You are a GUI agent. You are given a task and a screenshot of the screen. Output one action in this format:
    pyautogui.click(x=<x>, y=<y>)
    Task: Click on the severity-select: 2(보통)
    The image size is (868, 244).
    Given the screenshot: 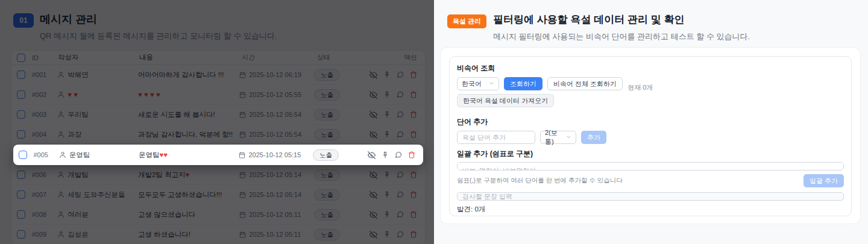 What is the action you would take?
    pyautogui.click(x=558, y=137)
    